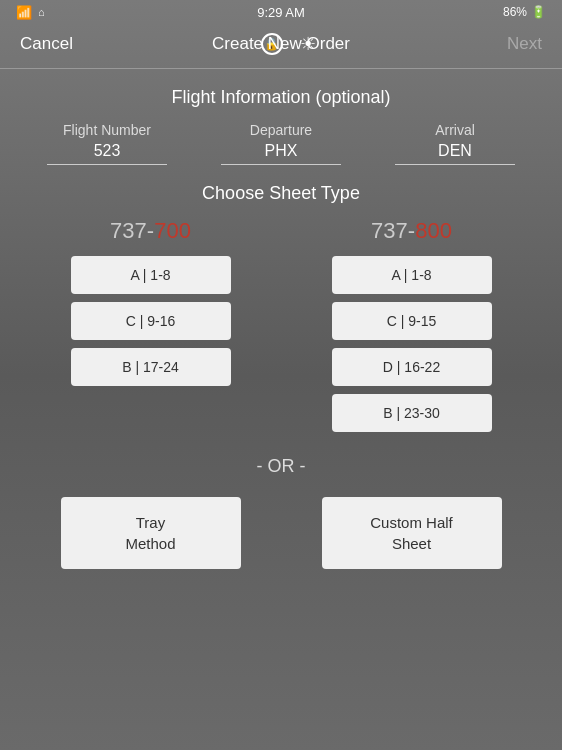  I want to click on flight-number-field: Flight Number 523, so click(107, 144).